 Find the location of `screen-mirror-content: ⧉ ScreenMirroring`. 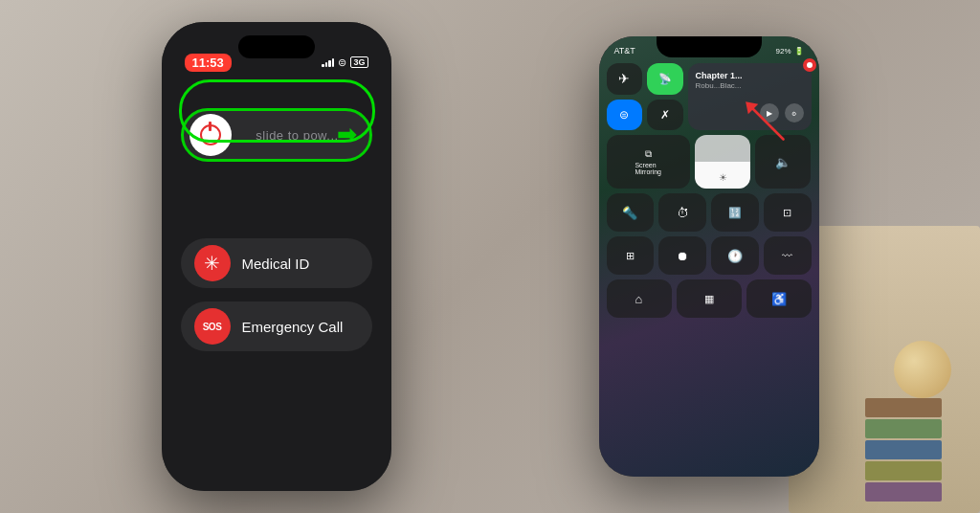

screen-mirror-content: ⧉ ScreenMirroring is located at coordinates (648, 162).